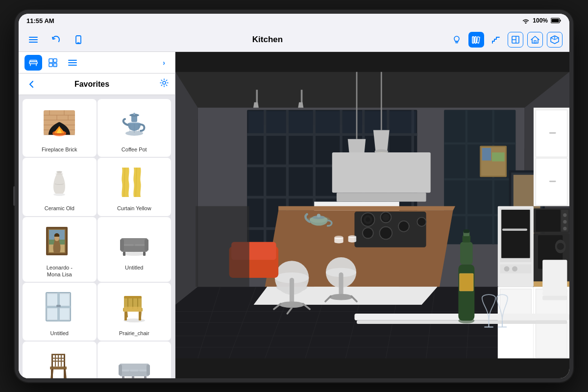  What do you see at coordinates (496, 40) in the screenshot?
I see `stairs-icon` at bounding box center [496, 40].